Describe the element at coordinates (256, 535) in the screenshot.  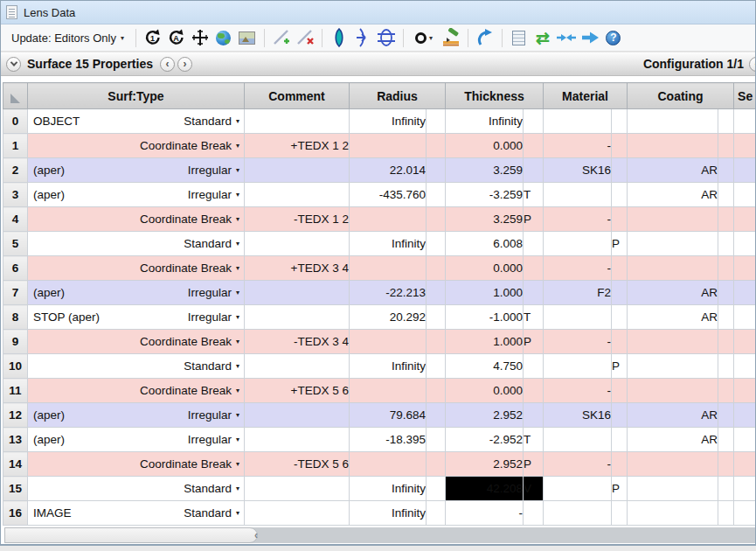
I see `scroll-left-icon: ‹` at that location.